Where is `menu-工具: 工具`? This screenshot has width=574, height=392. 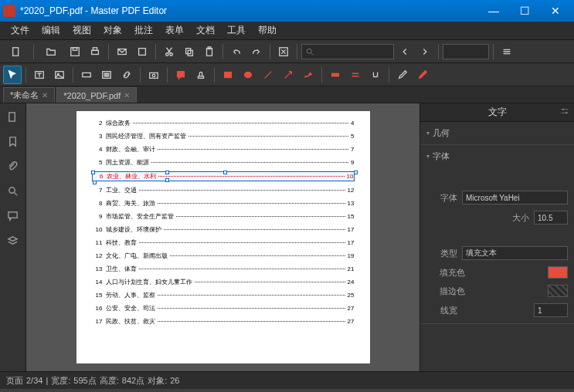
menu-工具: 工具 is located at coordinates (236, 31).